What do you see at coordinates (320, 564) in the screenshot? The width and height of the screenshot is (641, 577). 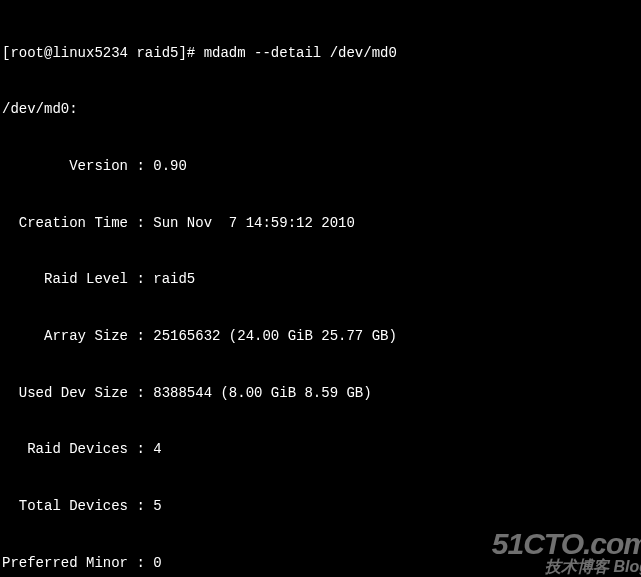 I see `field-pref-minor: Preferred Minor : 0` at bounding box center [320, 564].